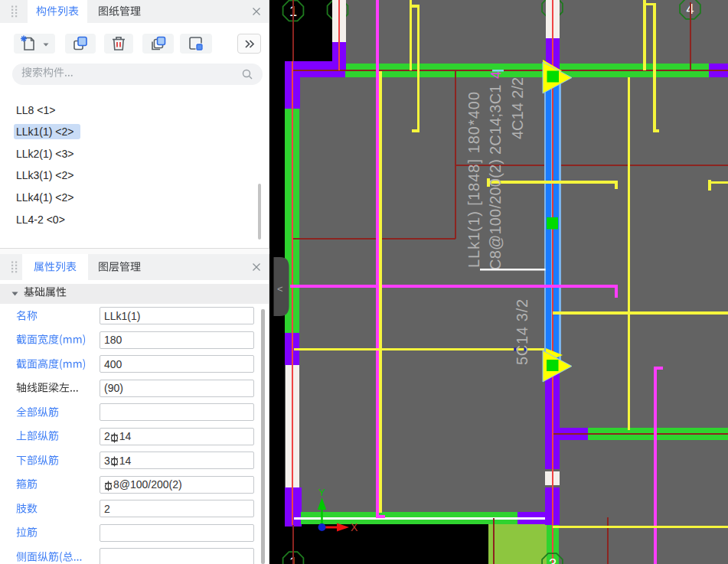  What do you see at coordinates (495, 178) in the screenshot?
I see `svg-text: C8@100/200(2) 2C14;3C1` at bounding box center [495, 178].